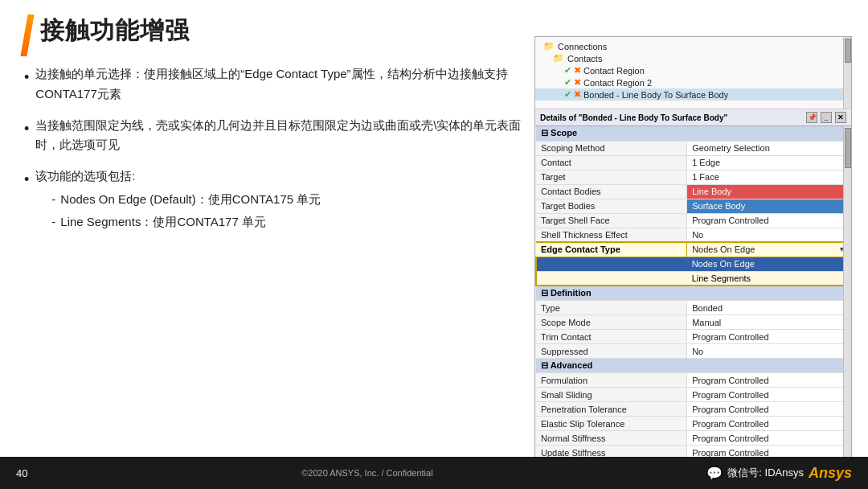 This screenshot has height=489, width=868. What do you see at coordinates (612, 380) in the screenshot?
I see `prop-formulation: Formulation` at bounding box center [612, 380].